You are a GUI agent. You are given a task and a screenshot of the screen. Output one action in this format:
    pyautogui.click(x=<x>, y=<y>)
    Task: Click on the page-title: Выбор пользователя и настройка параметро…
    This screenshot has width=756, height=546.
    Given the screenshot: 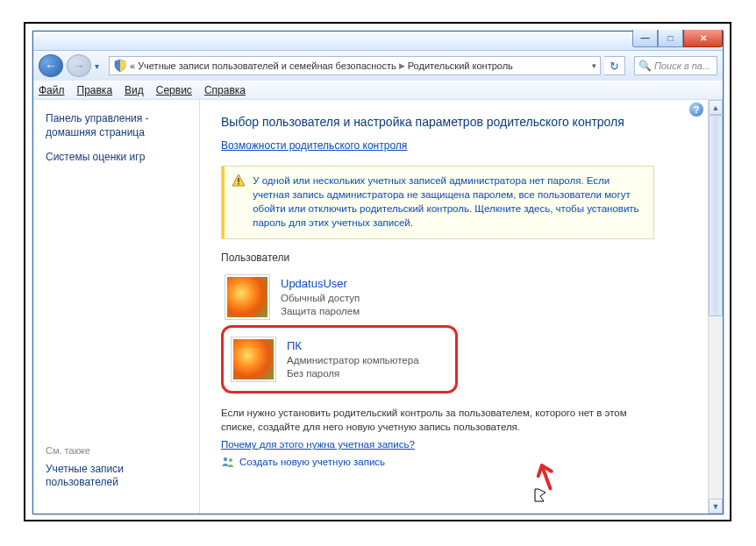 What is the action you would take?
    pyautogui.click(x=461, y=123)
    